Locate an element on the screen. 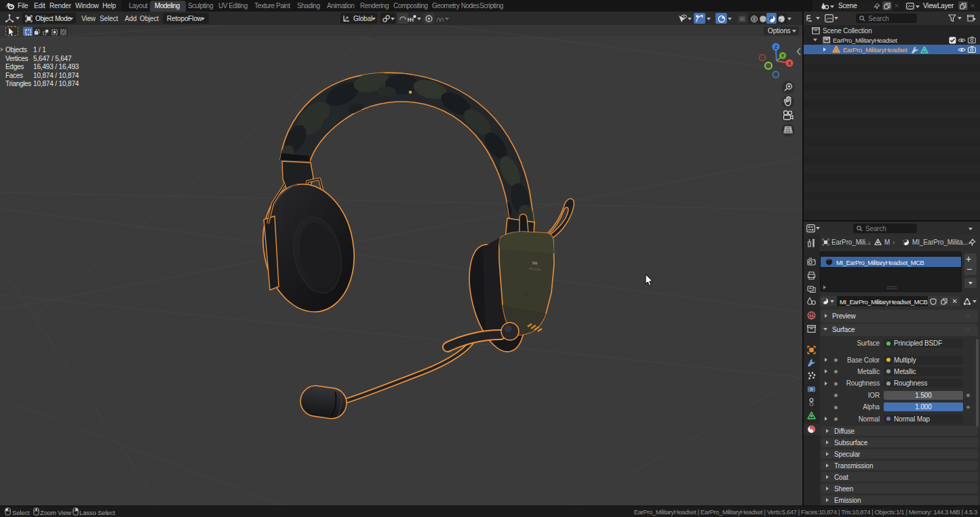 The image size is (980, 517). svg-text: Y is located at coordinates (783, 56).